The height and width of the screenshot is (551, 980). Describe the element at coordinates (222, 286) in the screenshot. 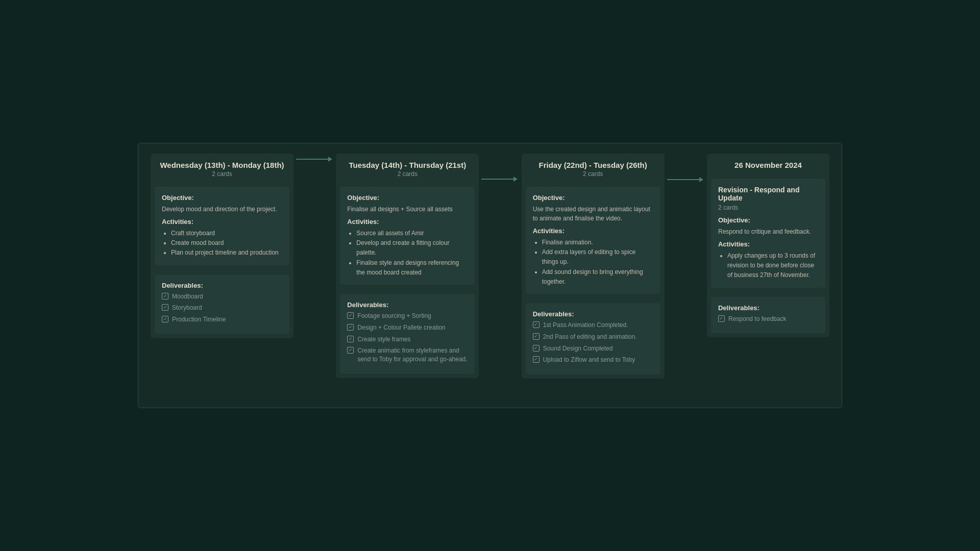

I see `deliverables-label-1: Deliverables:` at that location.